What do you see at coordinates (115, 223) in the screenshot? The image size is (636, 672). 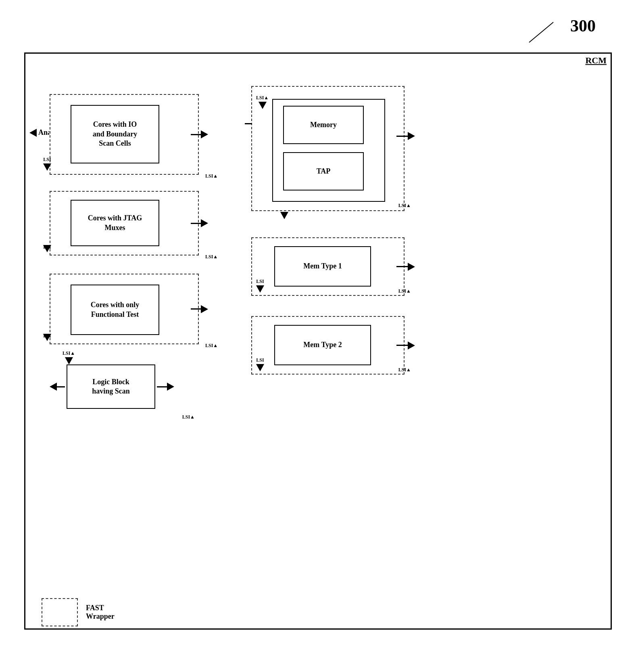 I see `cores-jtag-inner: Cores with JTAG Muxes` at bounding box center [115, 223].